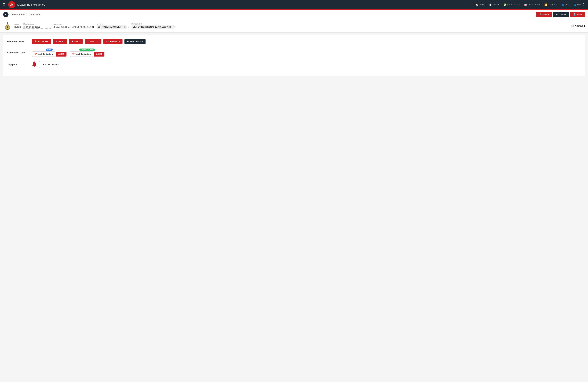 This screenshot has width=588, height=382. What do you see at coordinates (563, 5) in the screenshot?
I see `user-icon: 👤` at bounding box center [563, 5].